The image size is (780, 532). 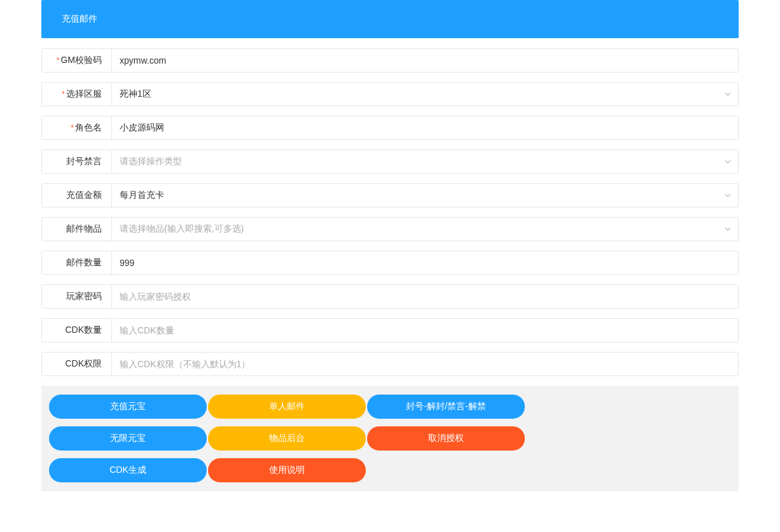 I want to click on cdk-quantity-row: CDK数量, so click(x=390, y=330).